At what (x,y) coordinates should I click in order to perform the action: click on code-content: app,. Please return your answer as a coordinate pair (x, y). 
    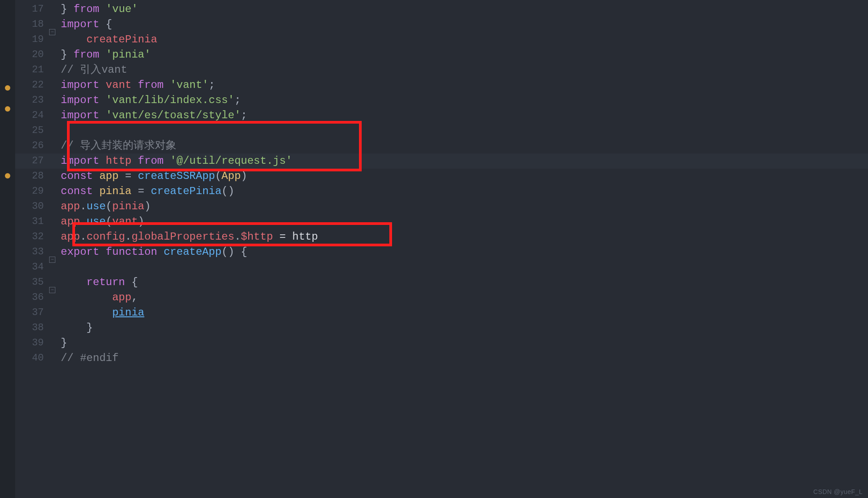
    Looking at the image, I should click on (463, 298).